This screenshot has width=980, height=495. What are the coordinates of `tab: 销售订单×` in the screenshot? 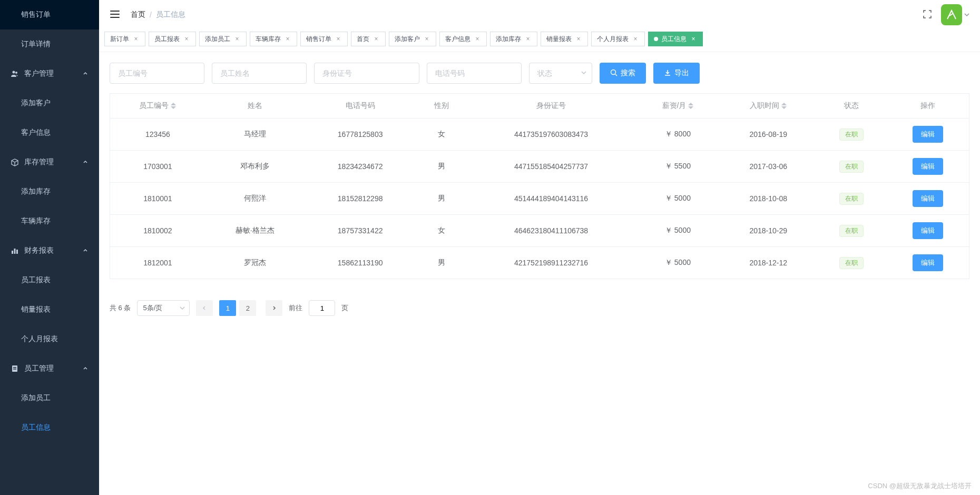 It's located at (324, 39).